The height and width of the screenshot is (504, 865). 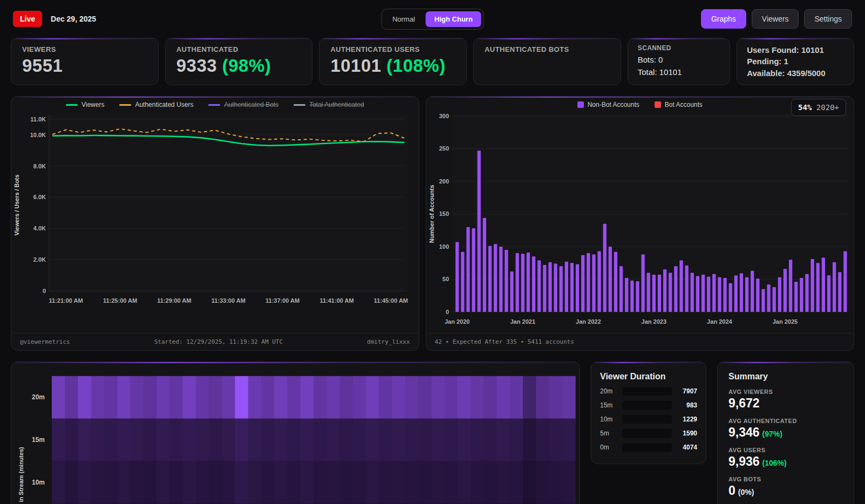 I want to click on svg-text: 11:21:00 AM, so click(x=66, y=301).